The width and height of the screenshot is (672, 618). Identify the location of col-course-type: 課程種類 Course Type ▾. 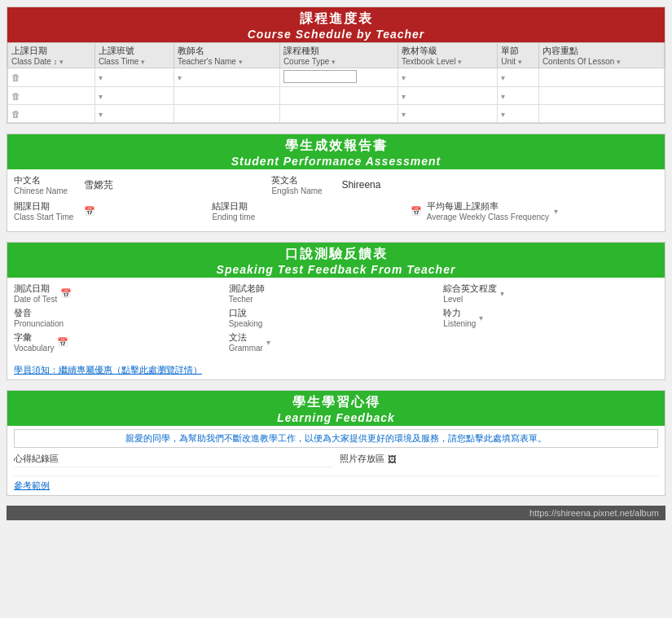
(339, 55).